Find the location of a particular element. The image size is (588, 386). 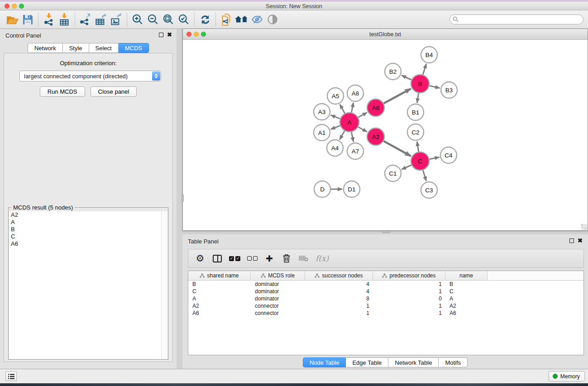

node-A8: A8 is located at coordinates (355, 93).